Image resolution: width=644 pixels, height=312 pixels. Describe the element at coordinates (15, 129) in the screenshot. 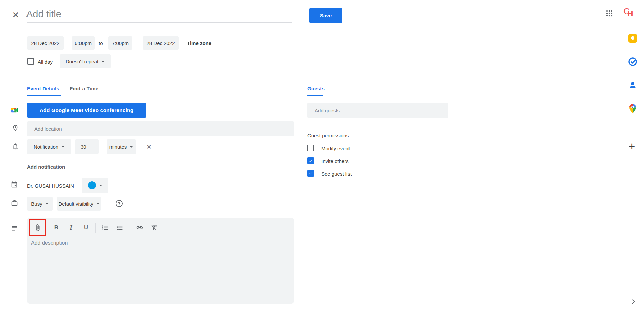

I see `location-pin-icon` at that location.